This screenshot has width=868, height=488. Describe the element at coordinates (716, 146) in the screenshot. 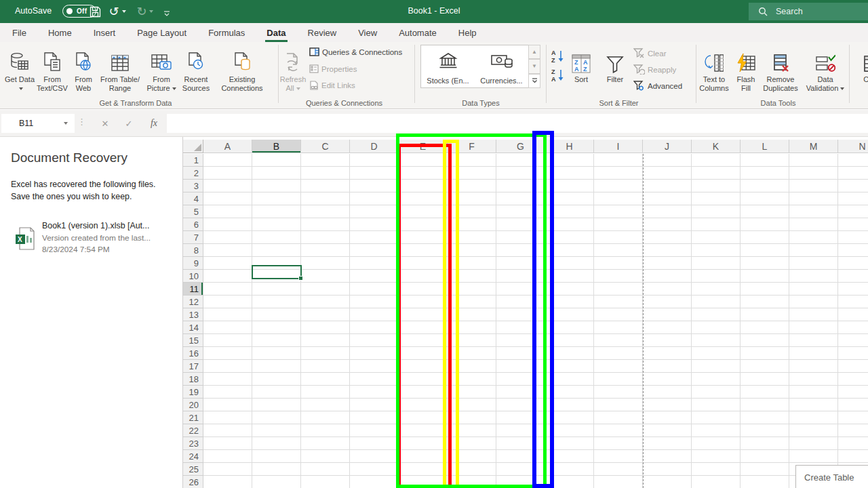

I see `column-header-K: K` at that location.